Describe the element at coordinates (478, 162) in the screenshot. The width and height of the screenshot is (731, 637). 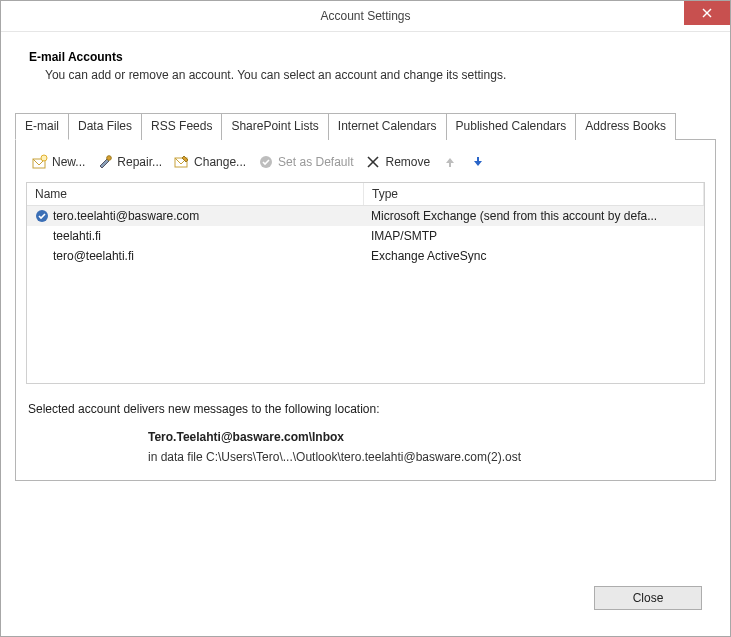
I see `move-down-button` at that location.